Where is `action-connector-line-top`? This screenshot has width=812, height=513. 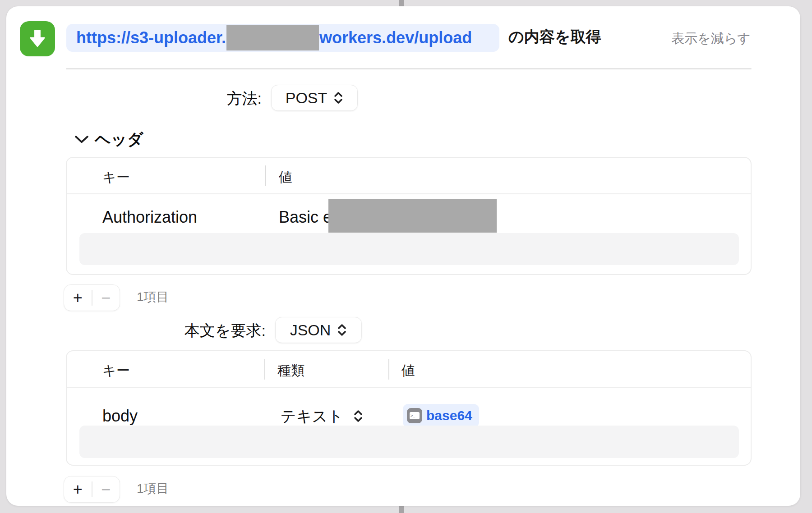
action-connector-line-top is located at coordinates (401, 4).